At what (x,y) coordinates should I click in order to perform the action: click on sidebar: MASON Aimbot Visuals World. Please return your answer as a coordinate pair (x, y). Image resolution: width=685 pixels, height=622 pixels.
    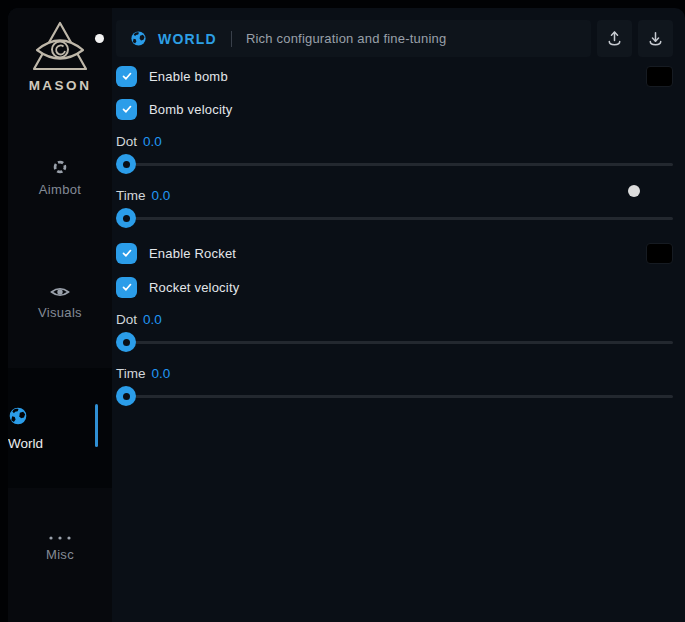
    Looking at the image, I should click on (60, 315).